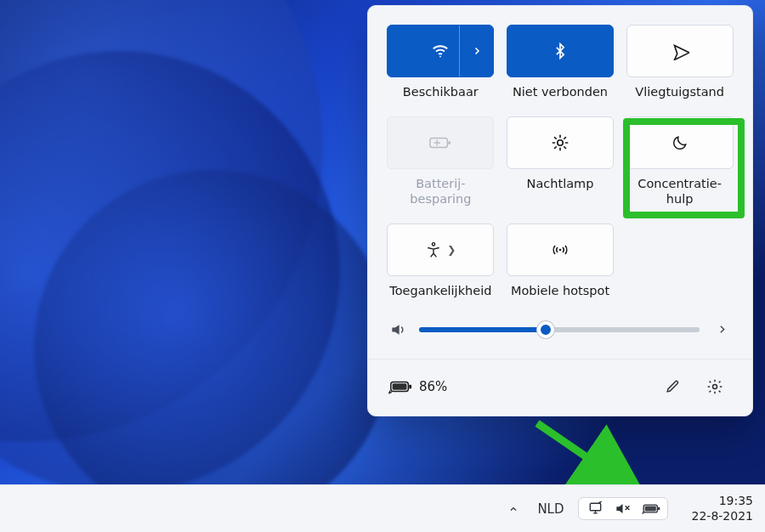 Image resolution: width=765 pixels, height=532 pixels. Describe the element at coordinates (440, 143) in the screenshot. I see `battery-saver-tile` at that location.